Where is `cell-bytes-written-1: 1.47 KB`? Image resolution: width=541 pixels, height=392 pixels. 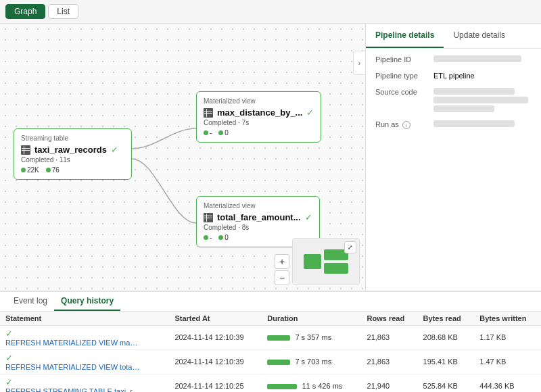
cell-bytes-written-1: 1.47 KB is located at coordinates (507, 362).